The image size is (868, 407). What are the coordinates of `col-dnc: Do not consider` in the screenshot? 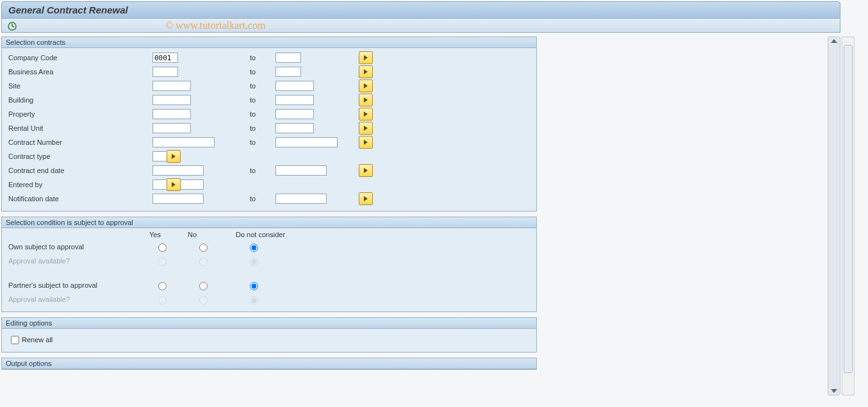 It's located at (281, 235).